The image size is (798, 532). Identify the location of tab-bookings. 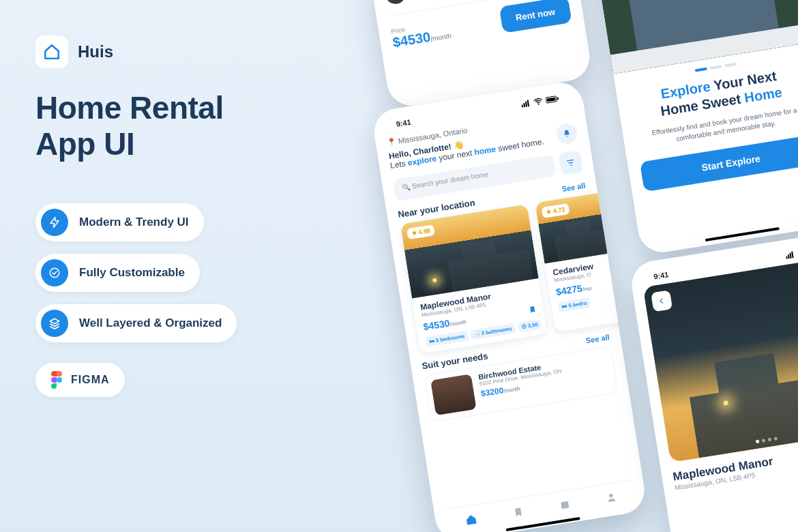
(565, 505).